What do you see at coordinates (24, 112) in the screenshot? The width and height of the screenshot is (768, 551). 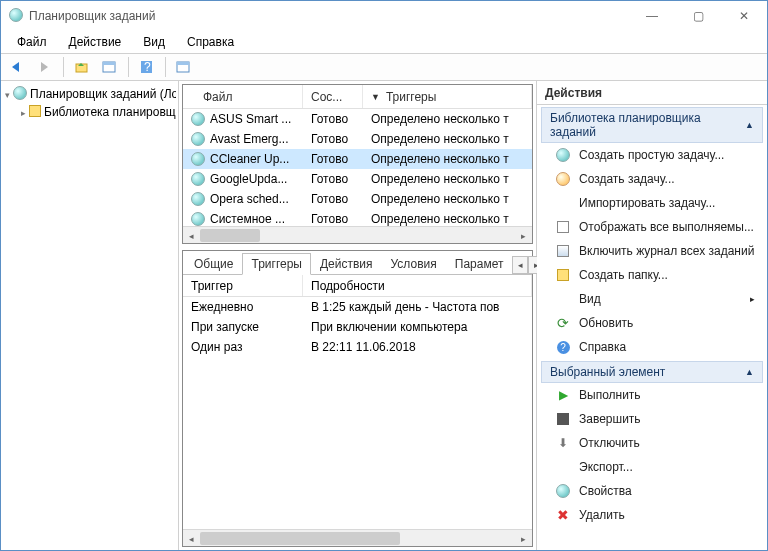 I see `expand-icon: ▸` at bounding box center [24, 112].